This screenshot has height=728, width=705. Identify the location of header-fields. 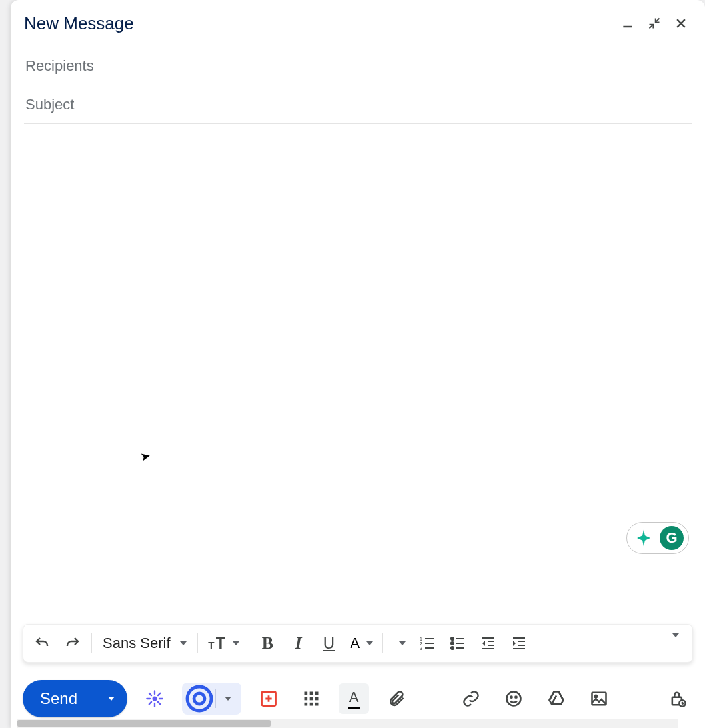
(358, 82).